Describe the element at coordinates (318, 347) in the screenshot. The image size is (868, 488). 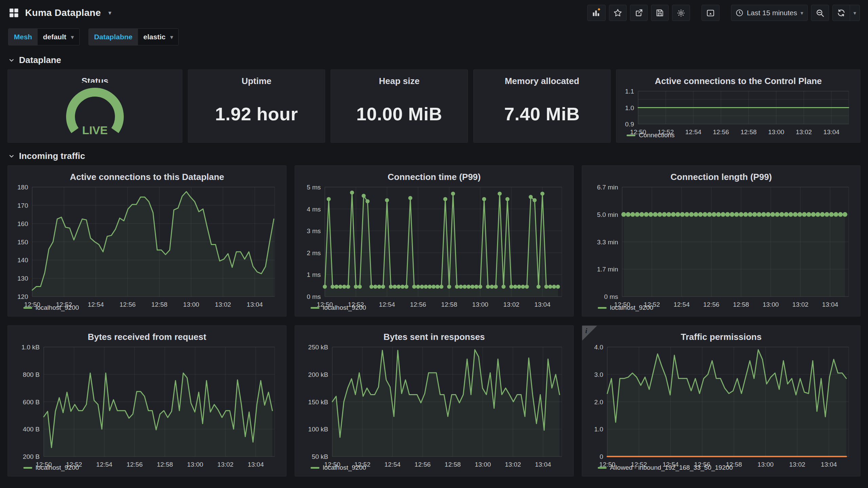
I see `svg-text: 250 kB` at that location.